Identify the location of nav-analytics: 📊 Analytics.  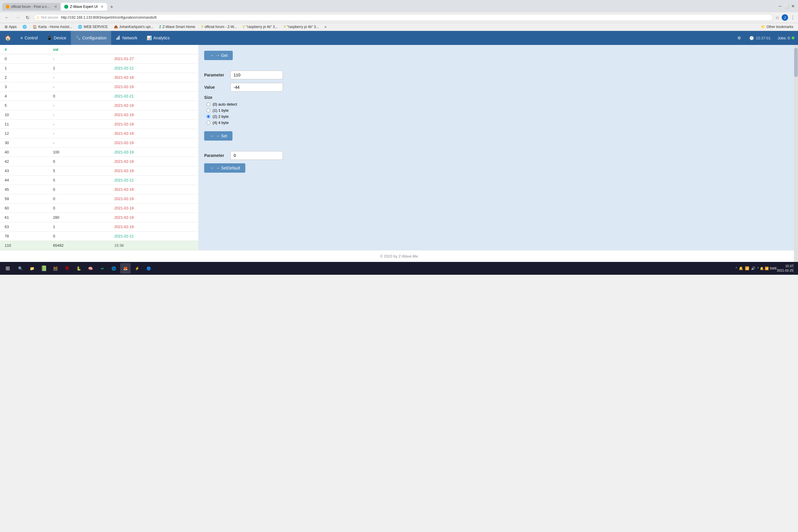
(158, 38).